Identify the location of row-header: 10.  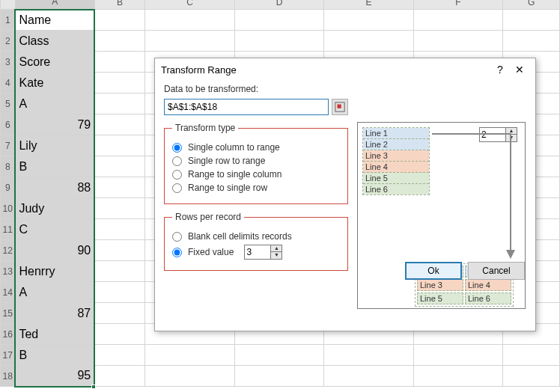
(8, 209).